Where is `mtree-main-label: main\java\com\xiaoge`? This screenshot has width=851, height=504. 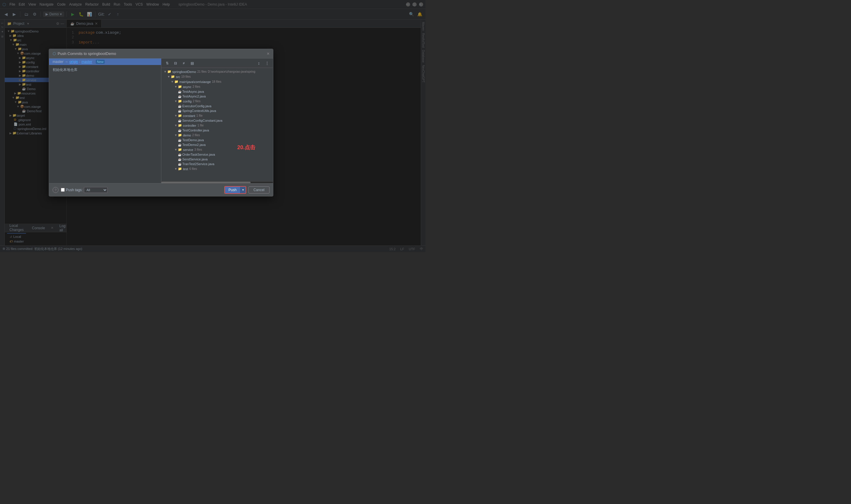 mtree-main-label: main\java\com\xiaoge is located at coordinates (195, 82).